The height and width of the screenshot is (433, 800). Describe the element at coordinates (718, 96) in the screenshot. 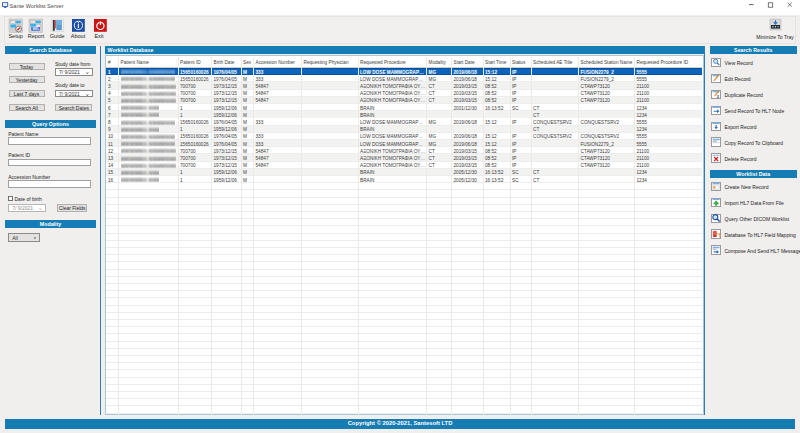

I see `svg-text: 2` at that location.